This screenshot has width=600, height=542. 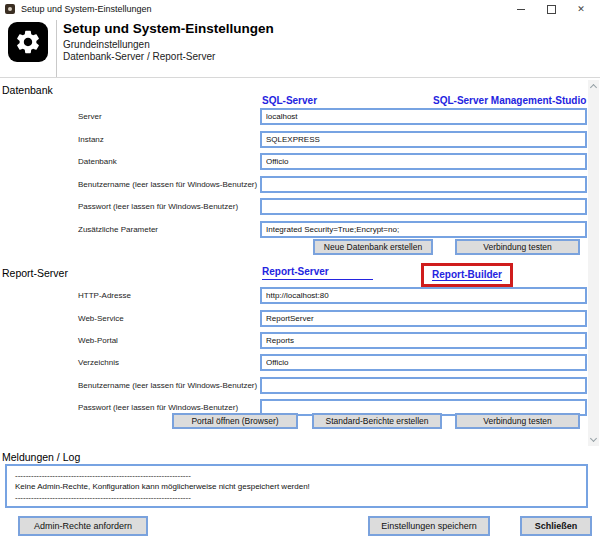 I want to click on db-passwort-input, so click(x=424, y=206).